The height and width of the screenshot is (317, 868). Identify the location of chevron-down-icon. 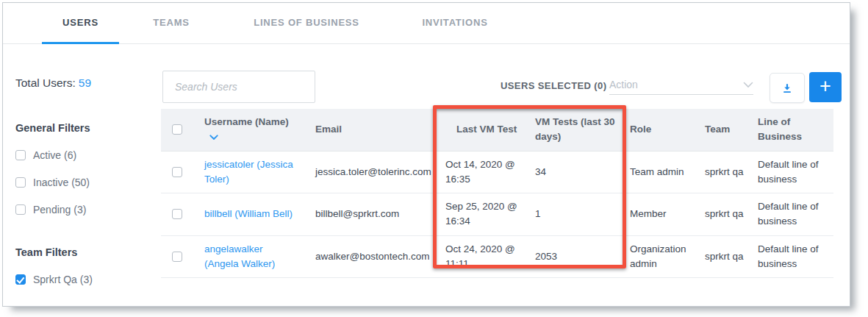
(748, 85).